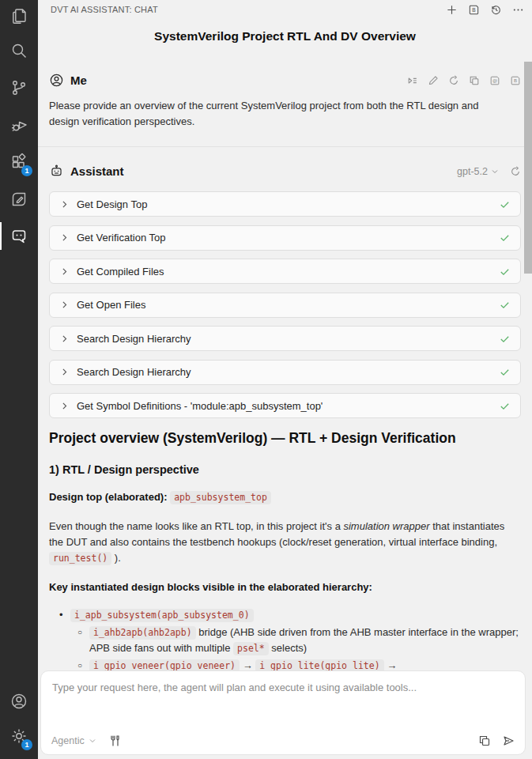  I want to click on search-icon, so click(19, 51).